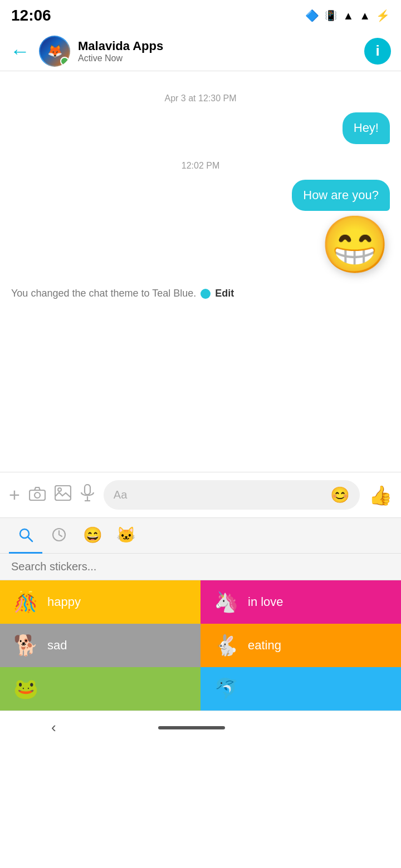 The width and height of the screenshot is (401, 868). Describe the element at coordinates (126, 536) in the screenshot. I see `tab-pusheen: 🐱` at that location.